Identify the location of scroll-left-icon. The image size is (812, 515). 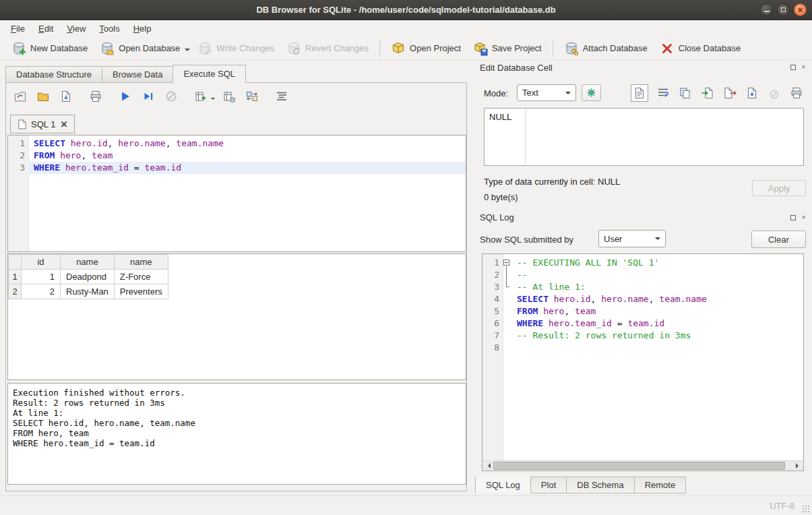
(488, 466).